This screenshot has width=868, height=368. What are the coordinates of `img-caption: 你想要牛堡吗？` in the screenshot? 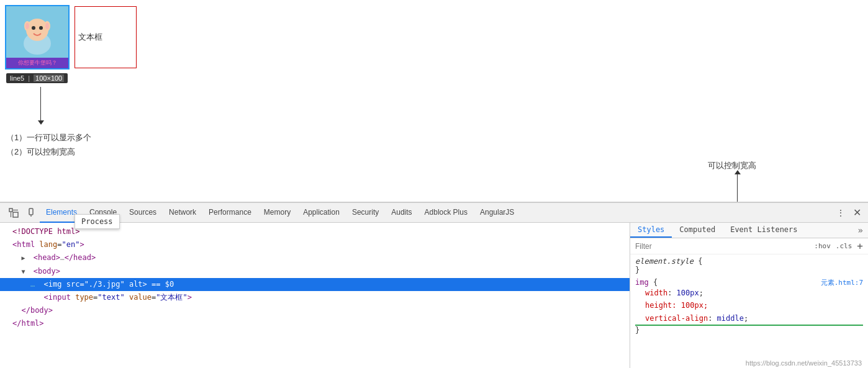 It's located at (37, 63).